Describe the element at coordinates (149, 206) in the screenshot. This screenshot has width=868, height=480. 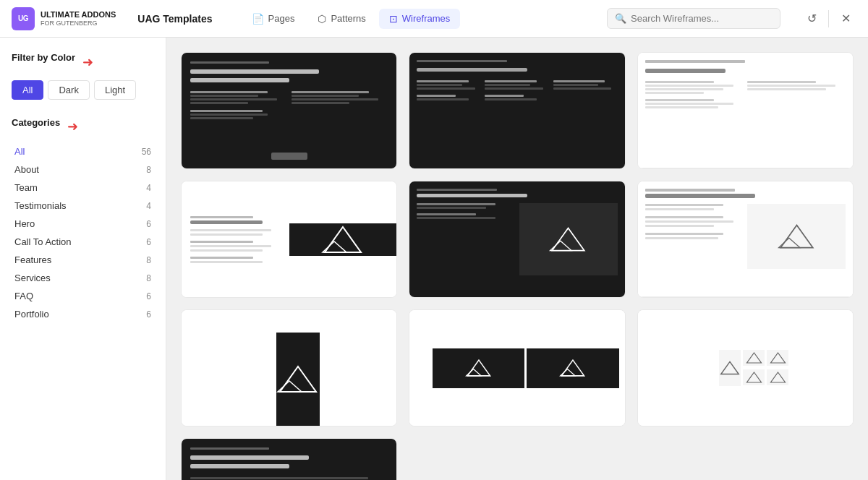
I see `category-testimonials-count: 4` at that location.